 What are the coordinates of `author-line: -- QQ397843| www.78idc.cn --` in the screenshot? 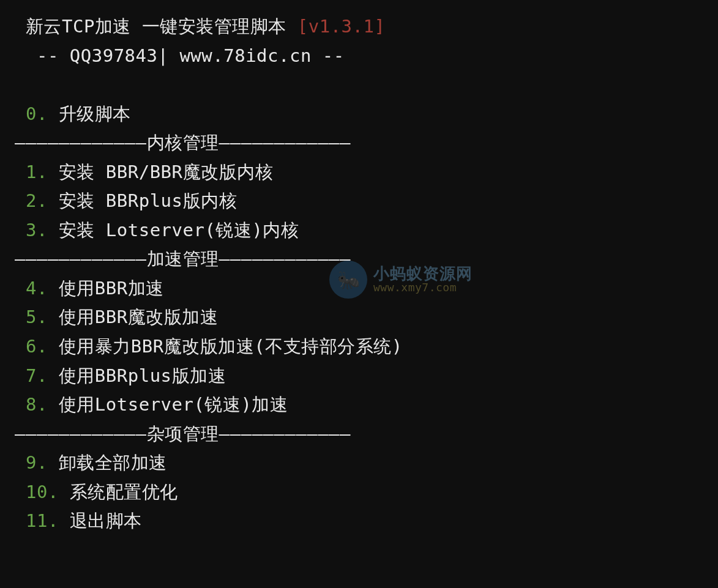 It's located at (180, 56).